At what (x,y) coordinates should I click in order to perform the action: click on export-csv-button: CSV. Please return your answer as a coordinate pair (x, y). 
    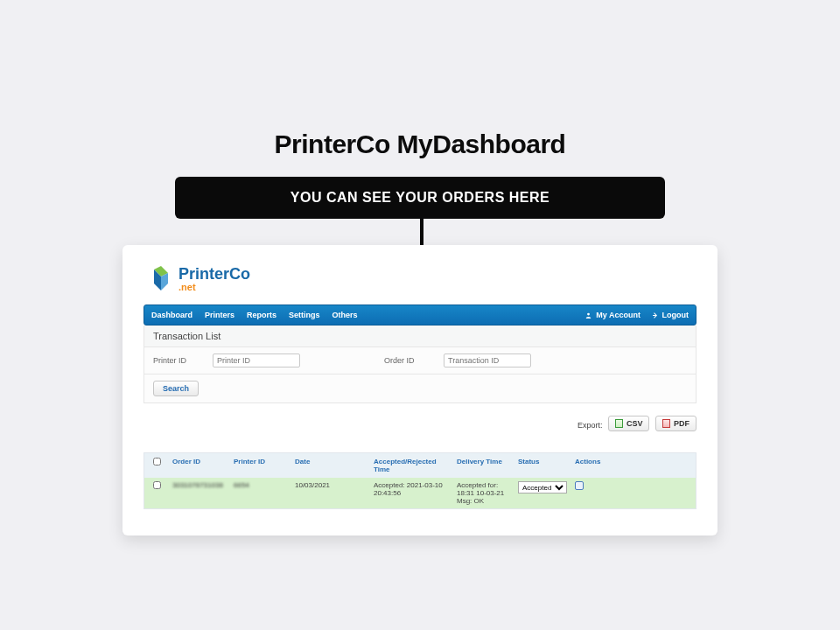
    Looking at the image, I should click on (629, 424).